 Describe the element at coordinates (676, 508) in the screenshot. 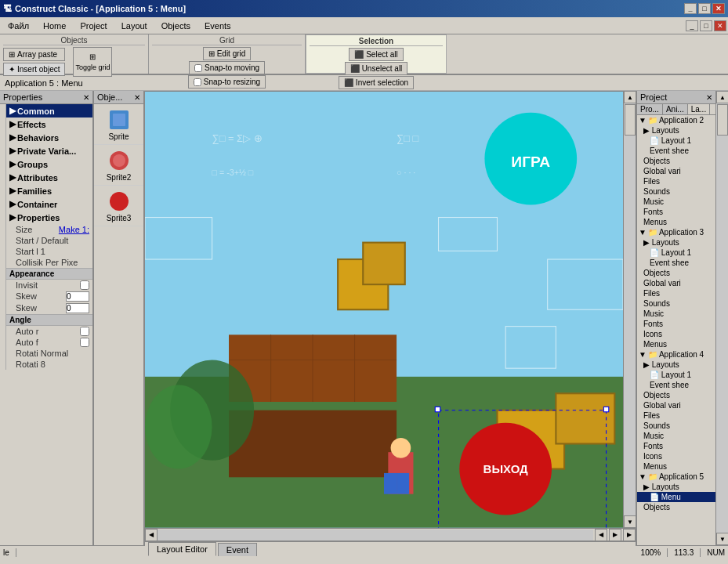

I see `project-objects-5: Objects` at that location.